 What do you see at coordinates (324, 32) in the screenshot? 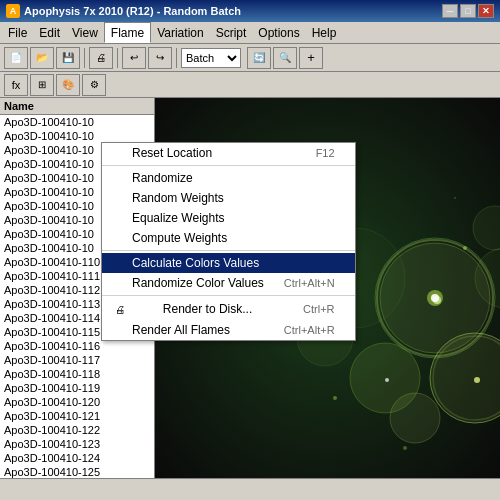
I see `menu-help: Help` at bounding box center [324, 32].